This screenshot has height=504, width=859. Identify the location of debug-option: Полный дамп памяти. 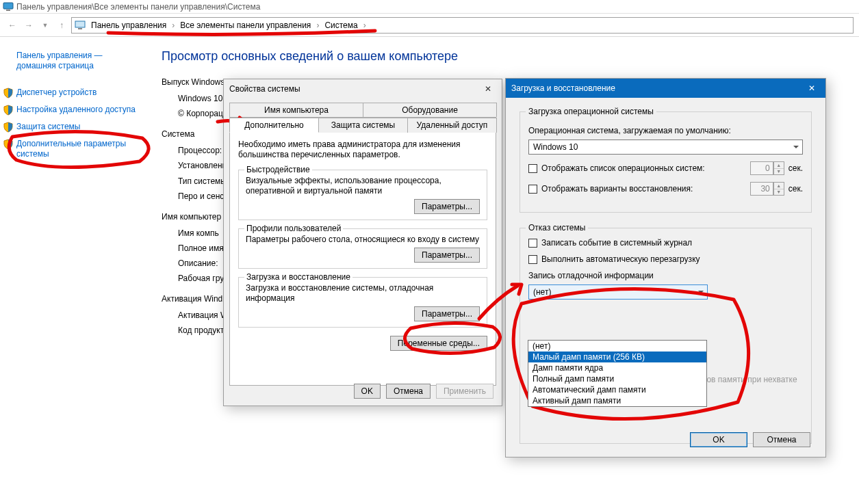
(617, 379).